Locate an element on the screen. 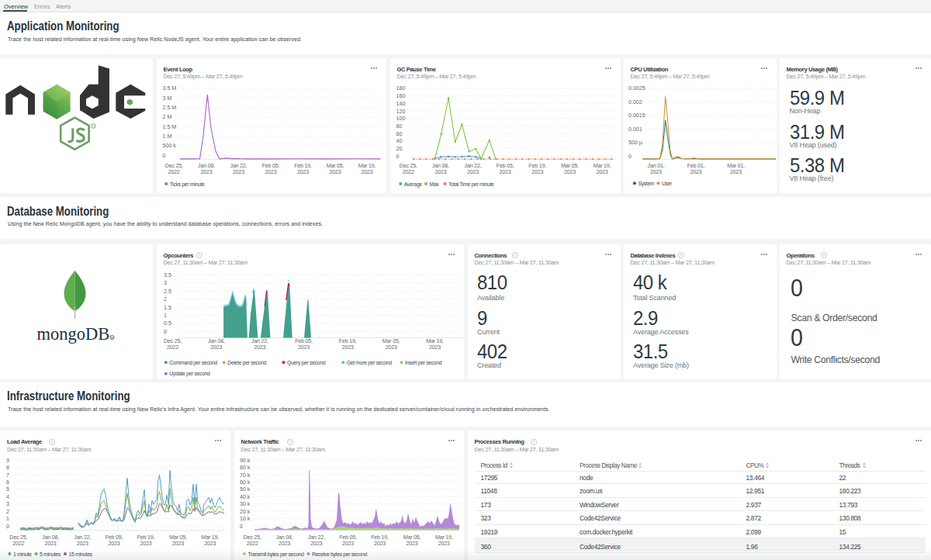 This screenshot has width=931, height=560. svg-text: 100 is located at coordinates (400, 119).